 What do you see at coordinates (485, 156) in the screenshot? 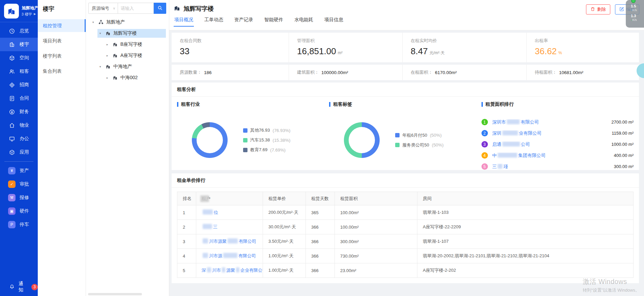
I see `rank-badge: 4` at bounding box center [485, 156].